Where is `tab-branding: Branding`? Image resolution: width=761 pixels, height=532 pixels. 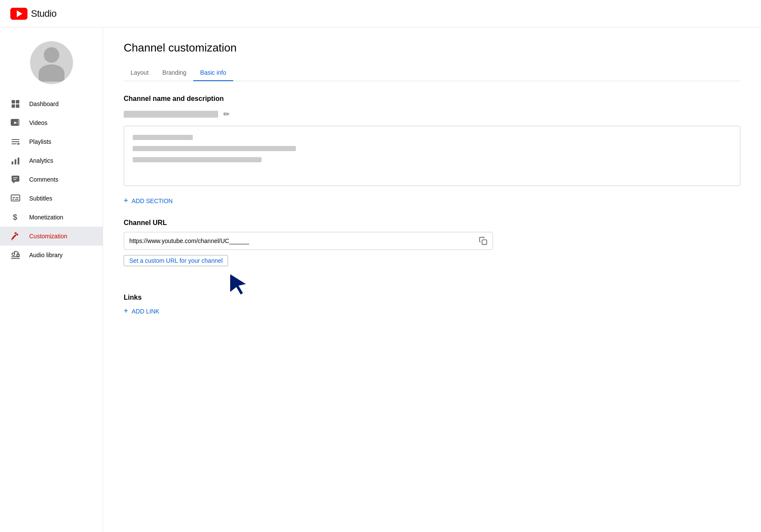 tab-branding: Branding is located at coordinates (174, 73).